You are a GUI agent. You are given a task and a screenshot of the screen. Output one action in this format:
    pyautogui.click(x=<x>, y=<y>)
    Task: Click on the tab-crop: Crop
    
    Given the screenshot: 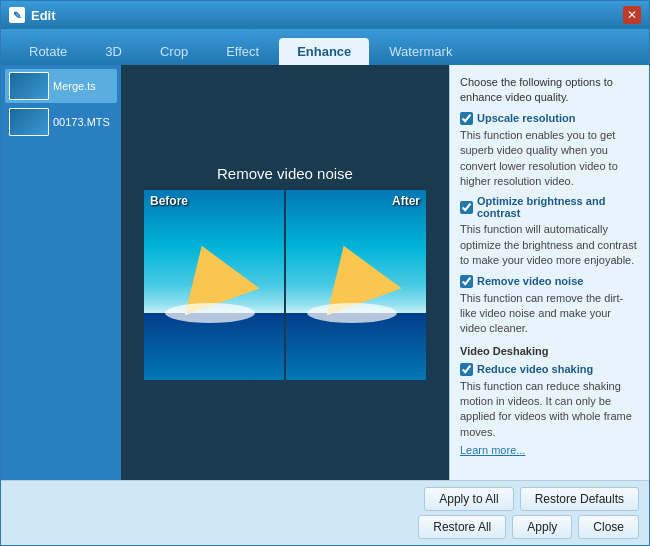 What is the action you would take?
    pyautogui.click(x=174, y=52)
    